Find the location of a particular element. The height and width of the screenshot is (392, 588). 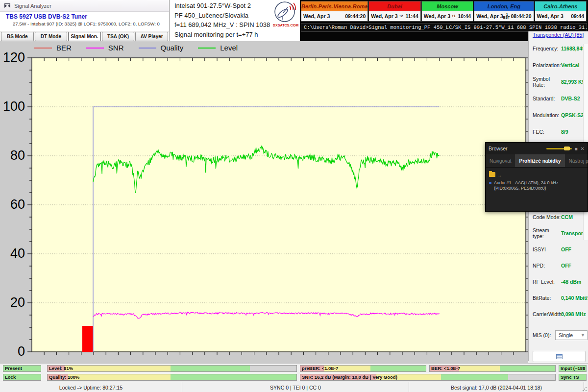

bar-lock: Lock is located at coordinates (22, 377).